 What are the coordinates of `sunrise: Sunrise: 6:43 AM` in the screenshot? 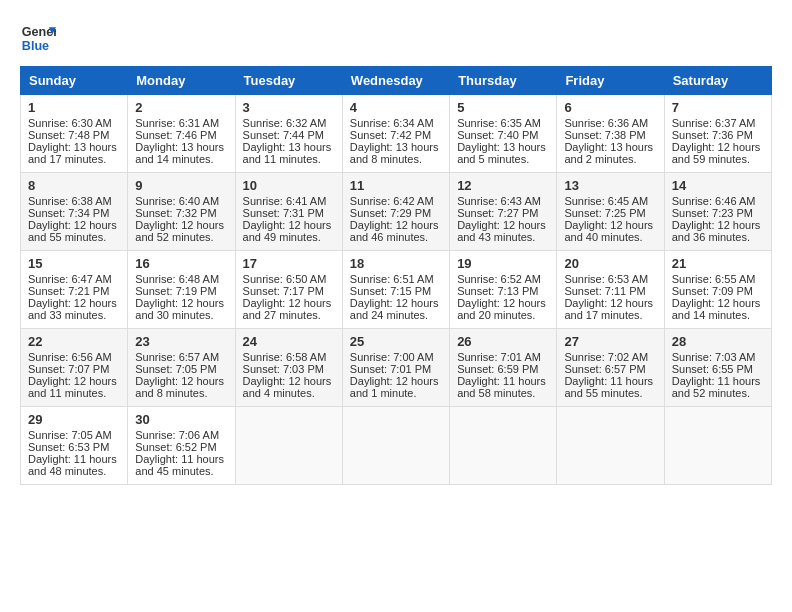 It's located at (499, 201).